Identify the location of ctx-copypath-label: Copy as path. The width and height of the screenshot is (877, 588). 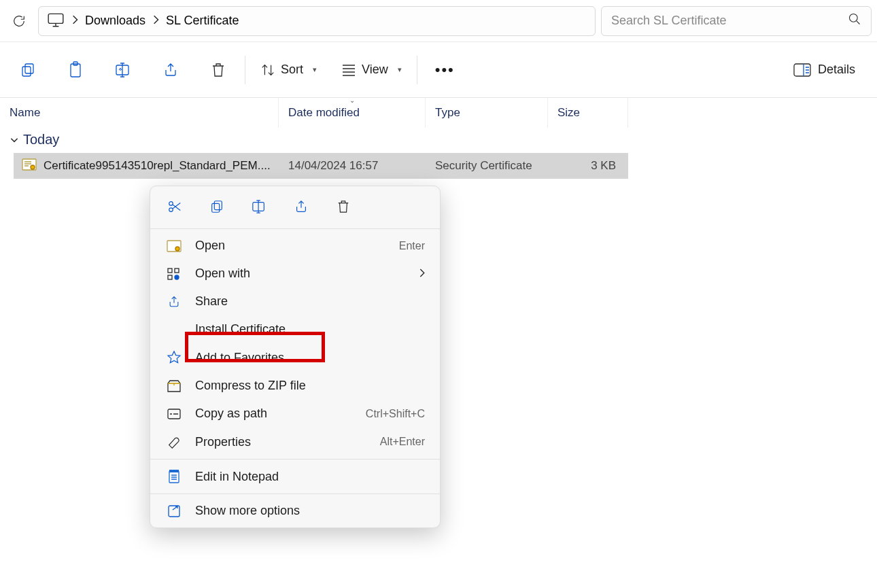
(275, 413).